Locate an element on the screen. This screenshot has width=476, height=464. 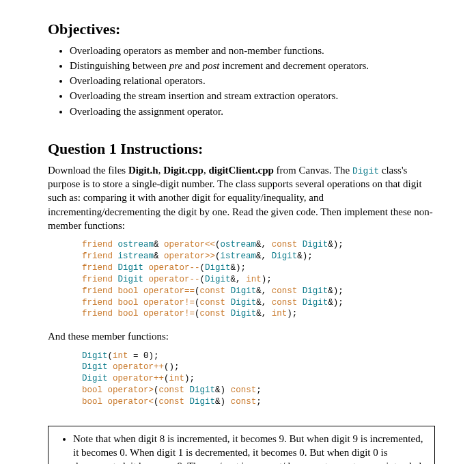
question1-heading: Question 1 Instructions: is located at coordinates (242, 149).